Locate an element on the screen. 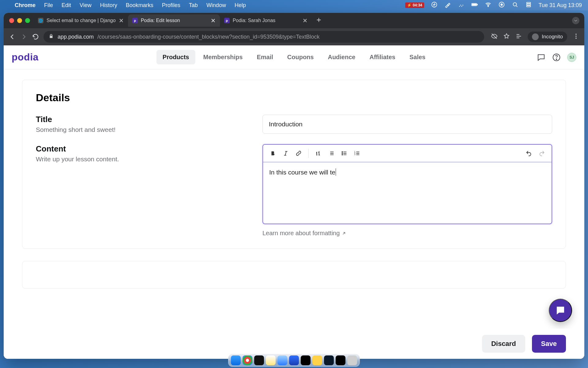  dock-console-icon is located at coordinates (341, 360).